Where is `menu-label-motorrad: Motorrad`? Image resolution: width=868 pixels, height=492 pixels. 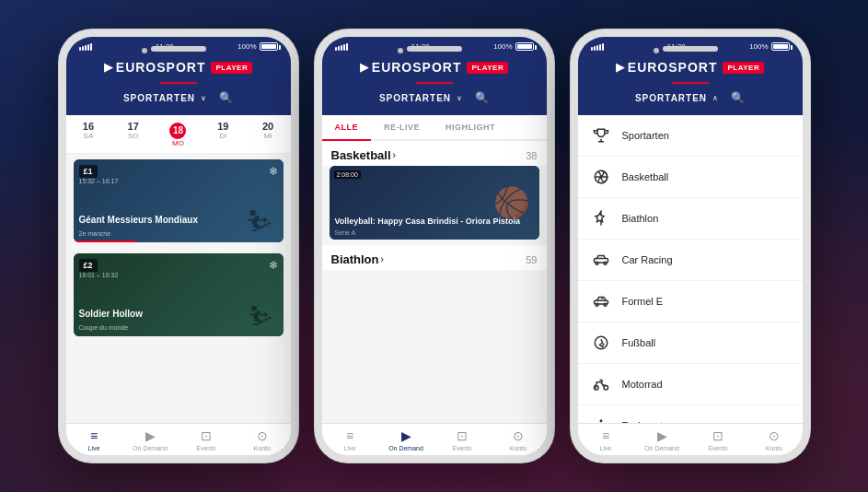 menu-label-motorrad: Motorrad is located at coordinates (642, 384).